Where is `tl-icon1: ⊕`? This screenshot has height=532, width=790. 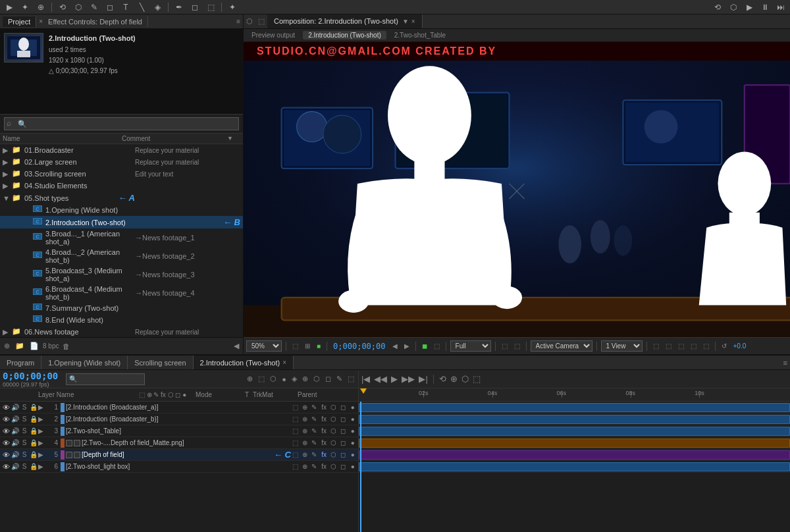 tl-icon1: ⊕ is located at coordinates (250, 379).